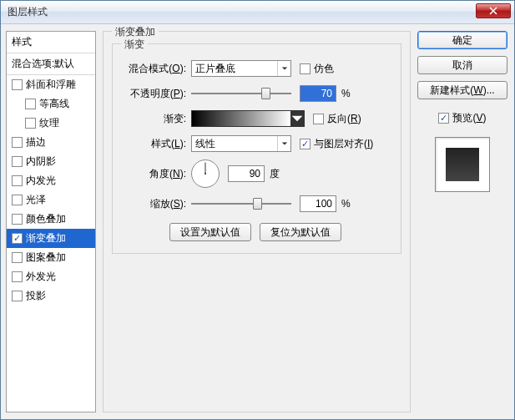 Image resolution: width=515 pixels, height=420 pixels. Describe the element at coordinates (41, 162) in the screenshot. I see `style-item-label: 内阴影` at that location.